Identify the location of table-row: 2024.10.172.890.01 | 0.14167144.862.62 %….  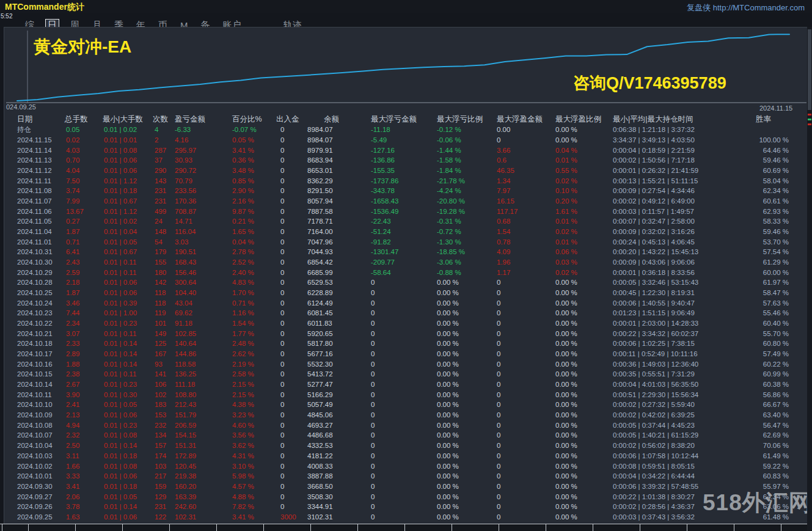
(403, 354).